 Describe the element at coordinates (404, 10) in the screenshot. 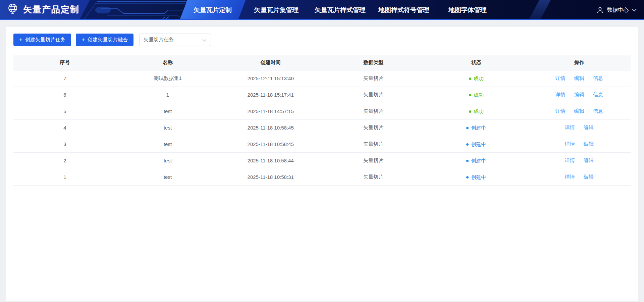

I see `nav-tab: 地图样式符号管理` at that location.